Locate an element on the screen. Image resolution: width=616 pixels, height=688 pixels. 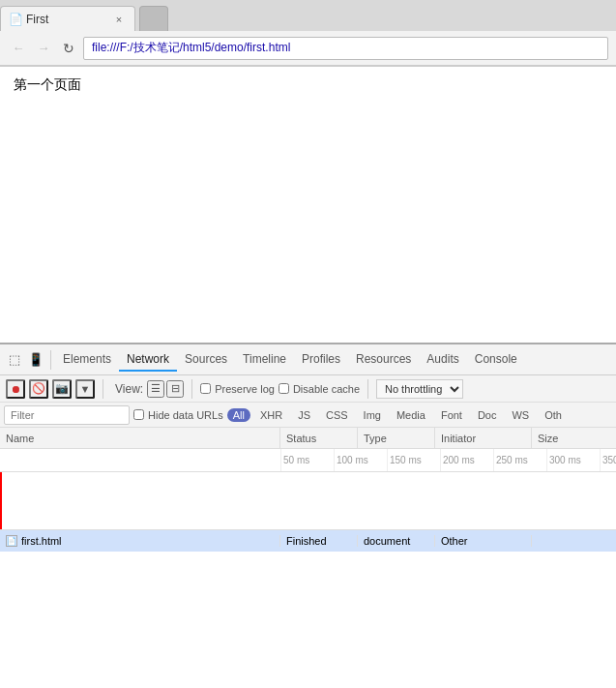
tab-audits: Audits is located at coordinates (443, 360).